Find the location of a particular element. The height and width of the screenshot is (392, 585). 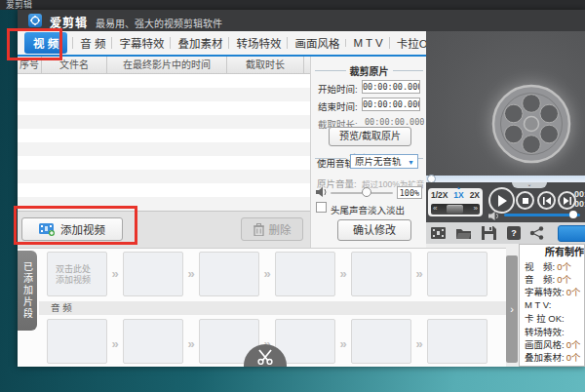

summary-row-mtv: M T V: is located at coordinates (552, 304).